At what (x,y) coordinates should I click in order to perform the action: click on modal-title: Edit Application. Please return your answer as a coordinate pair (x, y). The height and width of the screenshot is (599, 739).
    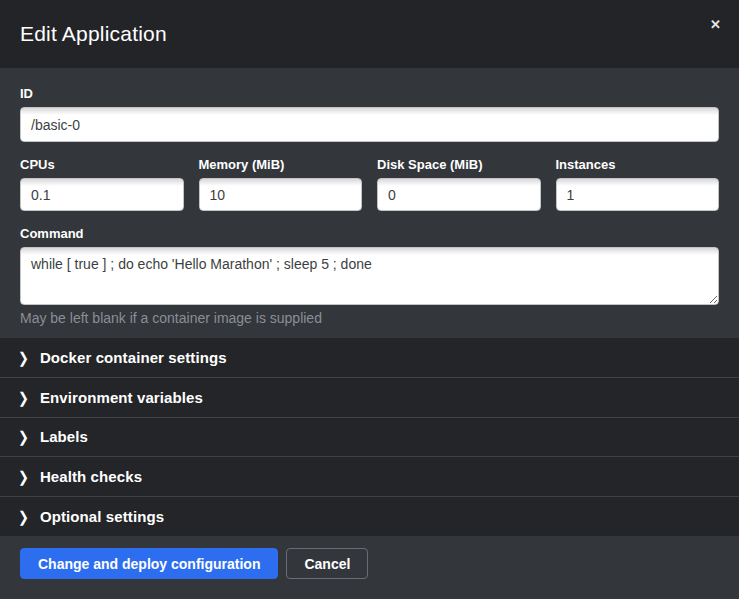
    Looking at the image, I should click on (94, 34).